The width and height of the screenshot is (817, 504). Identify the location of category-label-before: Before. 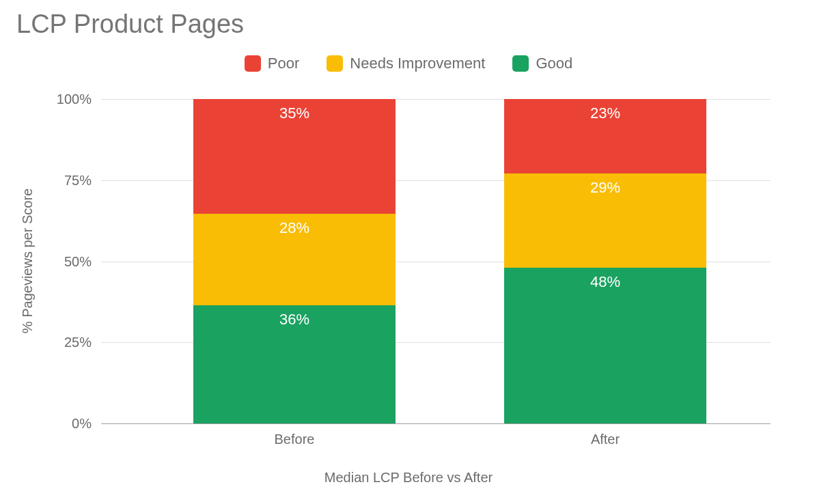
(295, 436).